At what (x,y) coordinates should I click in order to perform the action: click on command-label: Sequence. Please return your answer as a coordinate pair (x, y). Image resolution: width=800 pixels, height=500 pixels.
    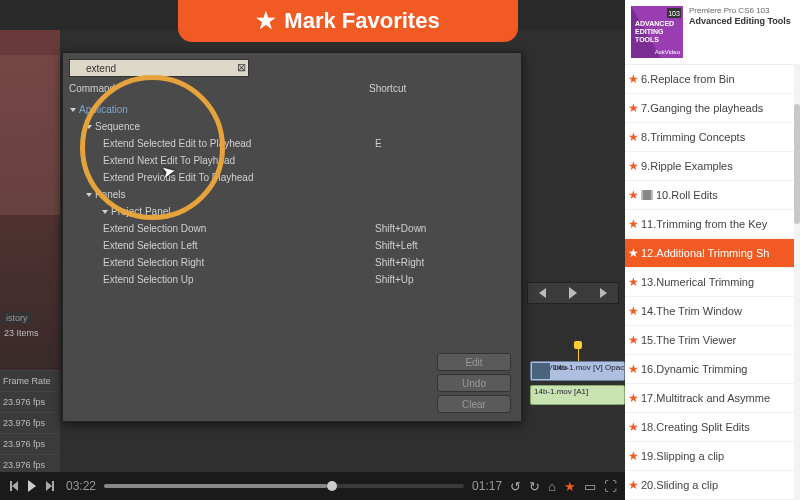
    Looking at the image, I should click on (118, 126).